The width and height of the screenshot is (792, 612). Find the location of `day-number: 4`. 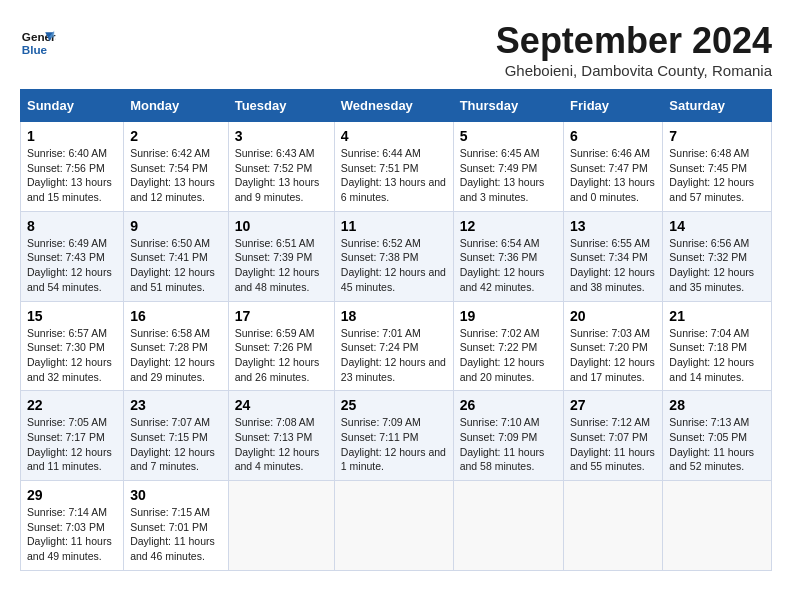

day-number: 4 is located at coordinates (394, 136).